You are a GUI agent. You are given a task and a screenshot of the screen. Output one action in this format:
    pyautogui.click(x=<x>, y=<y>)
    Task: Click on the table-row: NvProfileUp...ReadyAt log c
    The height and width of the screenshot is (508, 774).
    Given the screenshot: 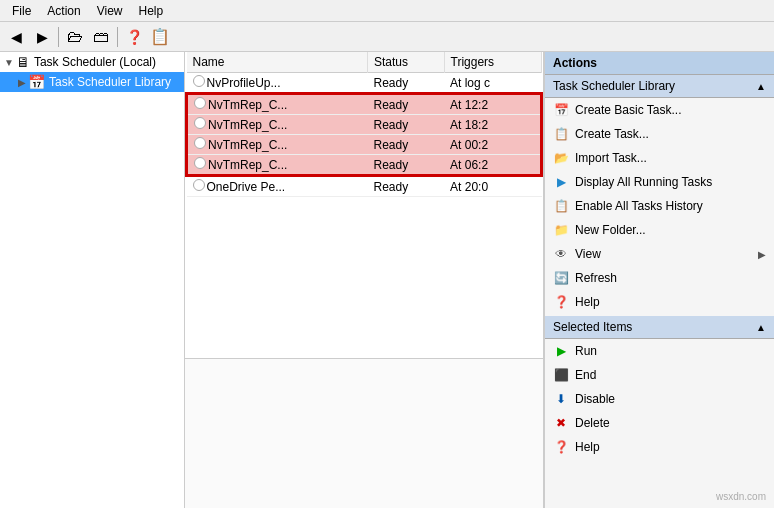 What is the action you would take?
    pyautogui.click(x=364, y=84)
    